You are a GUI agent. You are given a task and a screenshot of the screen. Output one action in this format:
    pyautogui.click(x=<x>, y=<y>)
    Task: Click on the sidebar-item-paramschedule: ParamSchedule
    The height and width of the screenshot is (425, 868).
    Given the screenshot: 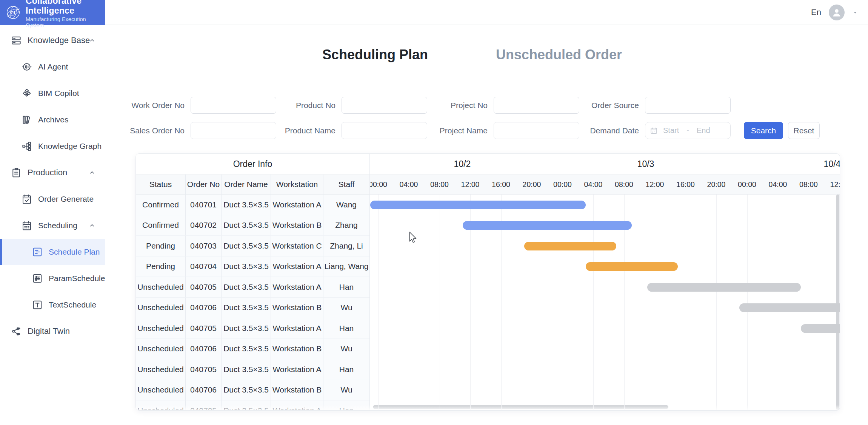 What is the action you would take?
    pyautogui.click(x=52, y=278)
    